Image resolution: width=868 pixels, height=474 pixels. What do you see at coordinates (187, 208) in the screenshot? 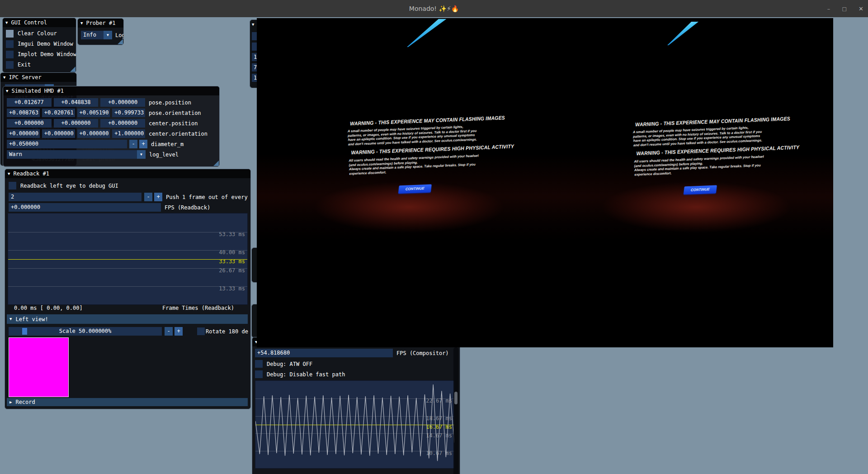
I see `fps-readback-label: FPS (Readback)` at bounding box center [187, 208].